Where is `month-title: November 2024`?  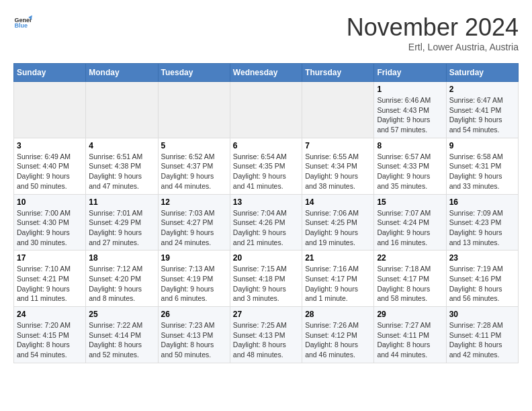 month-title: November 2024 is located at coordinates (433, 28).